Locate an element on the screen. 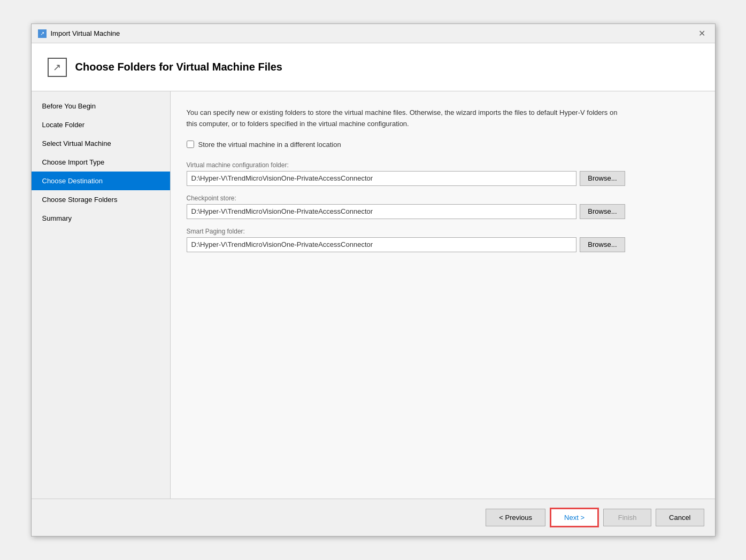 The height and width of the screenshot is (560, 746). window-title: Import Virtual Machine is located at coordinates (86, 33).